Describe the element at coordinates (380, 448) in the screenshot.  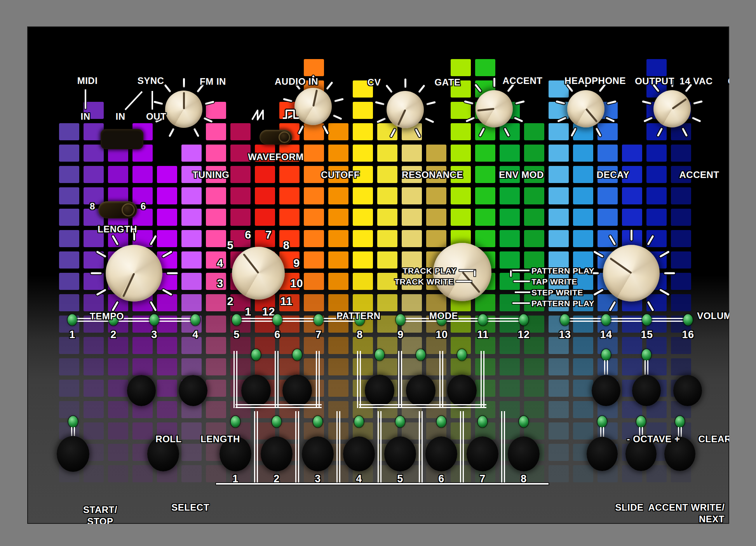
I see `key-separator-line` at that location.